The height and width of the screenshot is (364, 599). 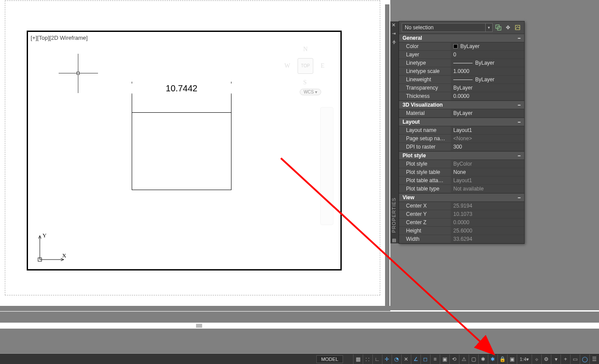 What do you see at coordinates (425, 63) in the screenshot?
I see `label-linetype: Linetype` at bounding box center [425, 63].